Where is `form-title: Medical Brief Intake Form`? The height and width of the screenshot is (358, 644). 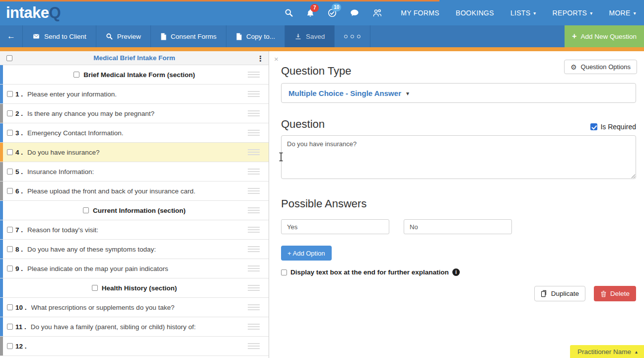 form-title: Medical Brief Intake Form is located at coordinates (134, 58).